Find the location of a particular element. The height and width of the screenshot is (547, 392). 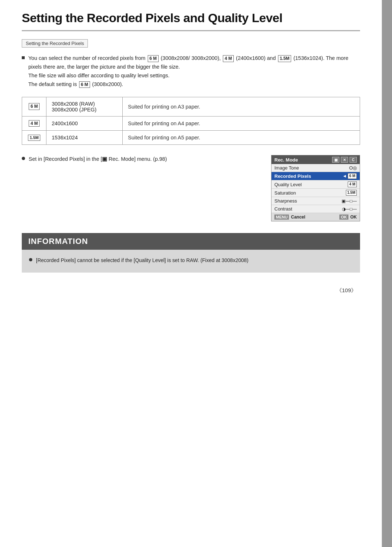

bullet-circle-icon is located at coordinates (23, 158).